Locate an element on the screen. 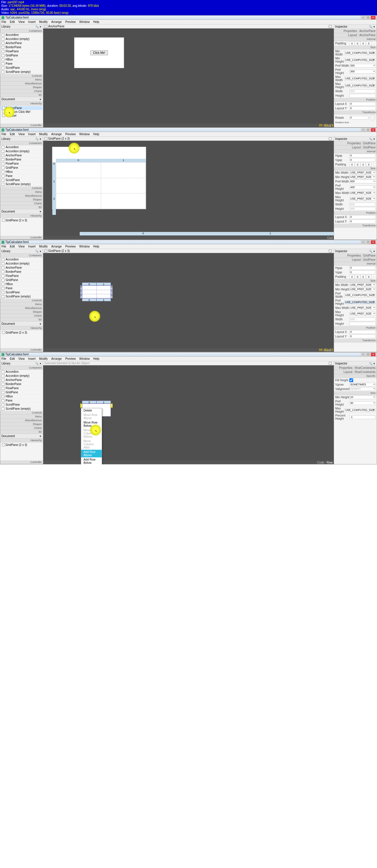  col-header-0: 0 is located at coordinates (78, 160).